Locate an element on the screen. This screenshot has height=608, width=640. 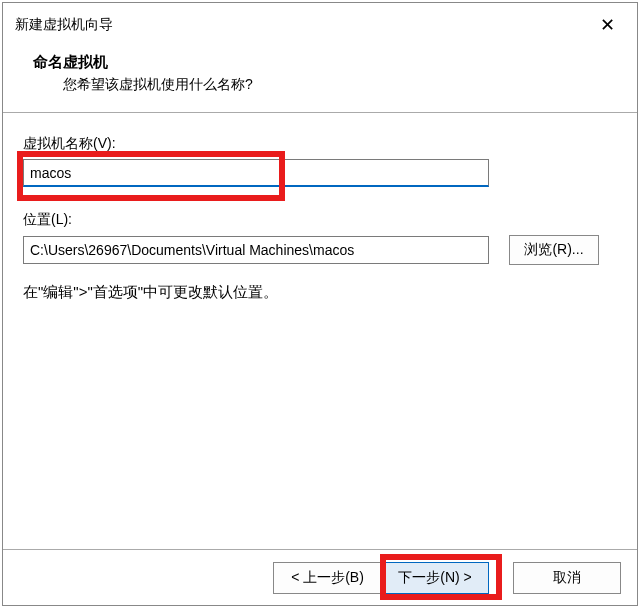
cancel-button: 取消 is located at coordinates (567, 578).